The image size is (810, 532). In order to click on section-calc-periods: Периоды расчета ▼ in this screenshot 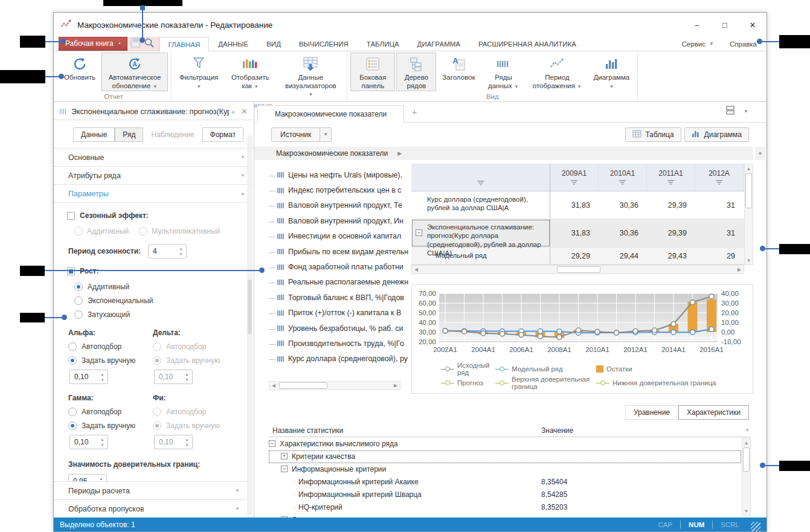, I will do `click(151, 490)`.